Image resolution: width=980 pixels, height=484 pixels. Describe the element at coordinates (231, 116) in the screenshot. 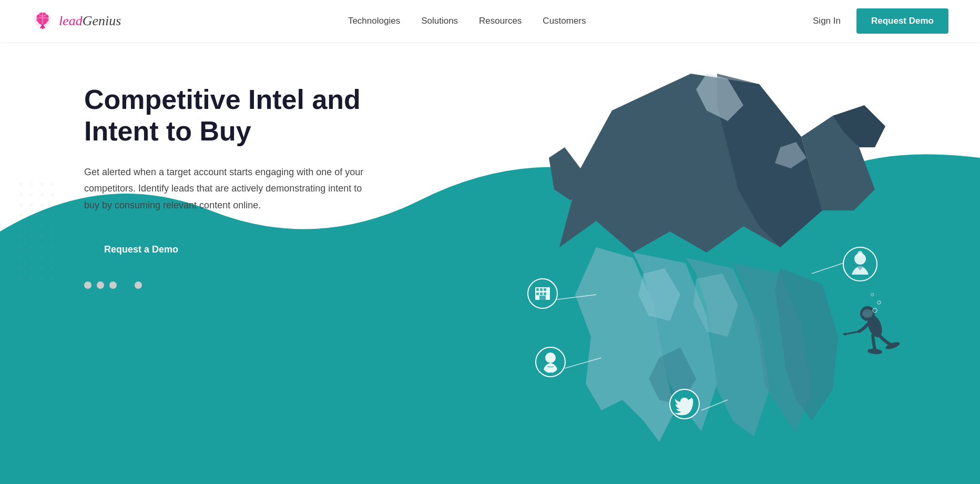

I see `hero-title: Competitive Intel and Intent to Buy` at that location.